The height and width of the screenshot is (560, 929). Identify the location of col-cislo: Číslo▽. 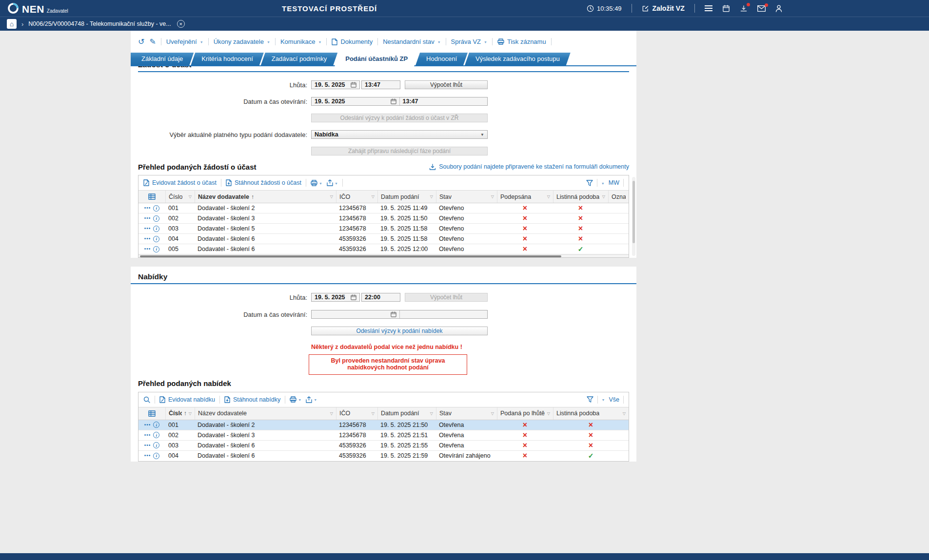
(180, 197).